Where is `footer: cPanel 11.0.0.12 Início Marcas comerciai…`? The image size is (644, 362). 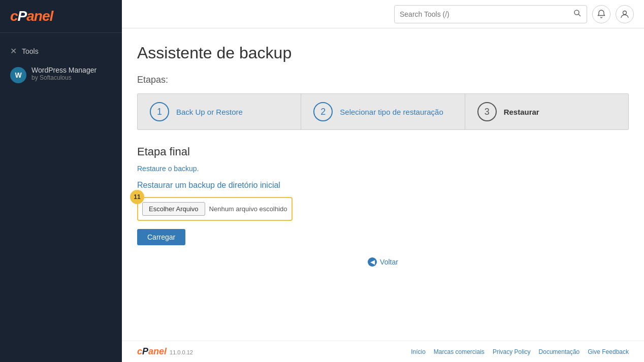 footer: cPanel 11.0.0.12 Início Marcas comerciai… is located at coordinates (383, 351).